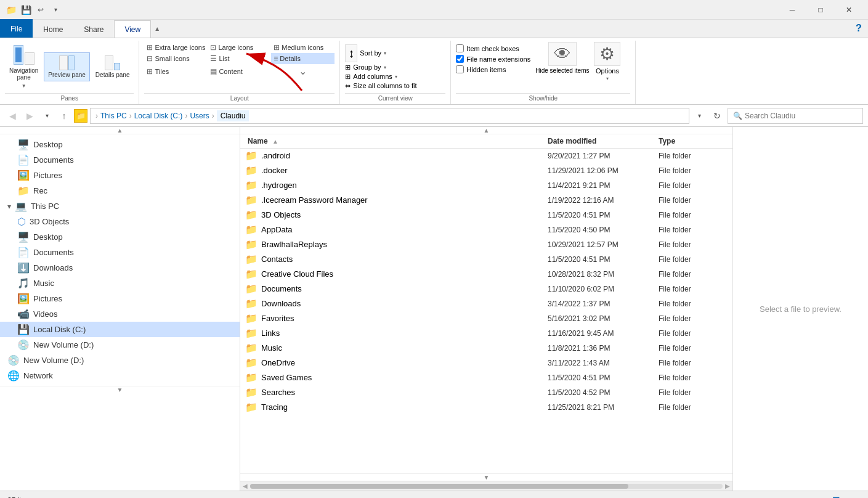 The width and height of the screenshot is (868, 498). I want to click on table-row: 📁.android9/20/2021 1:27 PMFile folder, so click(487, 156).